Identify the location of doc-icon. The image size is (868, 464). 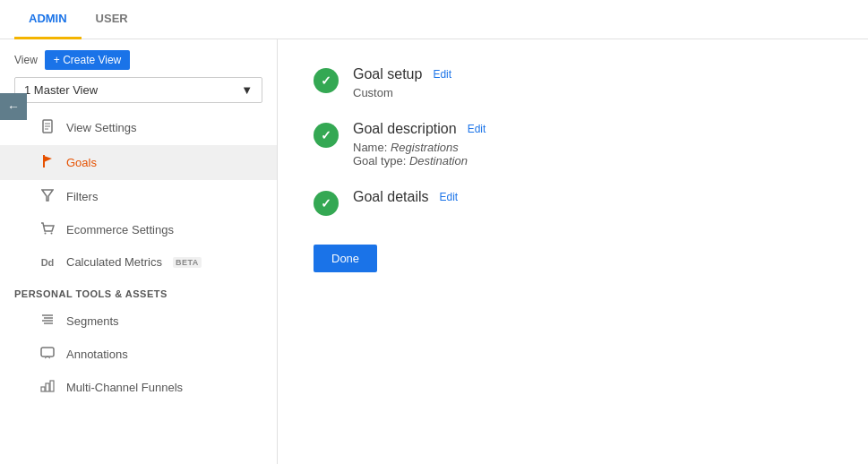
(47, 127).